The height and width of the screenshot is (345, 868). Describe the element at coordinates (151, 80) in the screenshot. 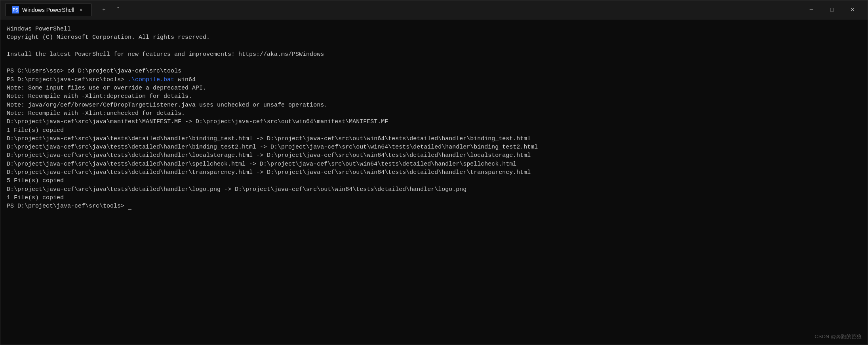

I see `compile-bat-highlight: .\compile.bat` at that location.